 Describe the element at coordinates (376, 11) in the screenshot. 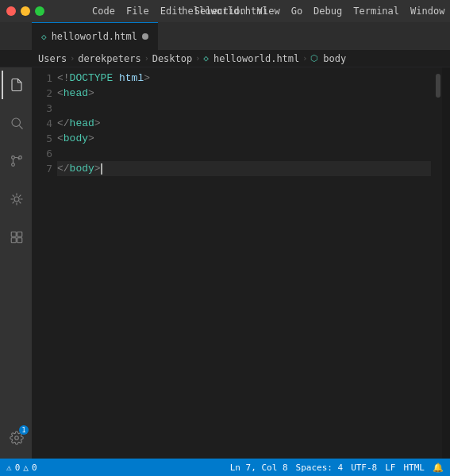

I see `menu-terminal: Terminal` at that location.